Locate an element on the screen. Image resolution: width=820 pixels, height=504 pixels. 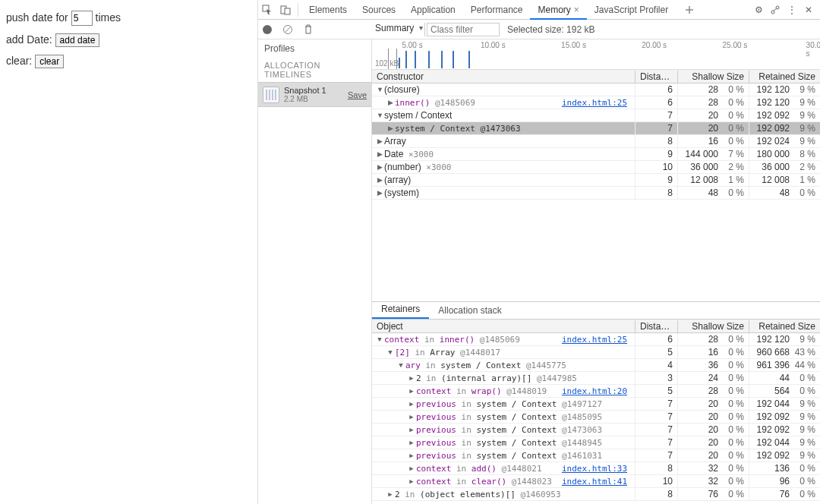
stop-icon is located at coordinates (288, 30).